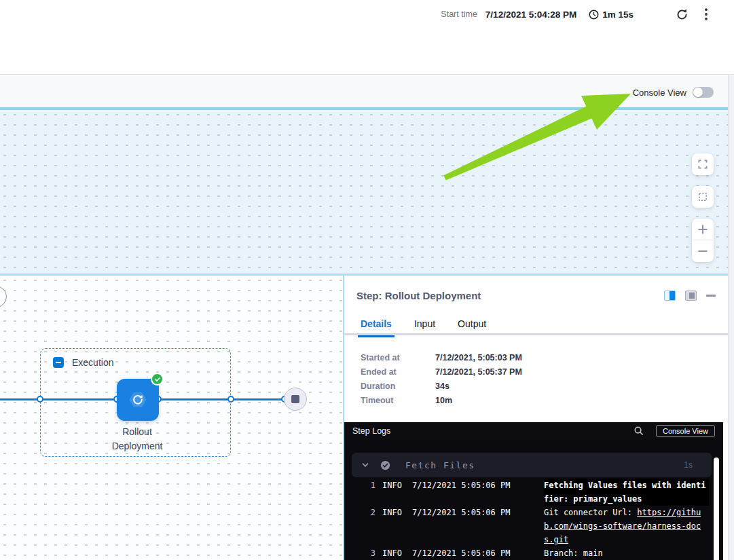 This screenshot has width=734, height=560. I want to click on log-section-duration: 1s, so click(689, 465).